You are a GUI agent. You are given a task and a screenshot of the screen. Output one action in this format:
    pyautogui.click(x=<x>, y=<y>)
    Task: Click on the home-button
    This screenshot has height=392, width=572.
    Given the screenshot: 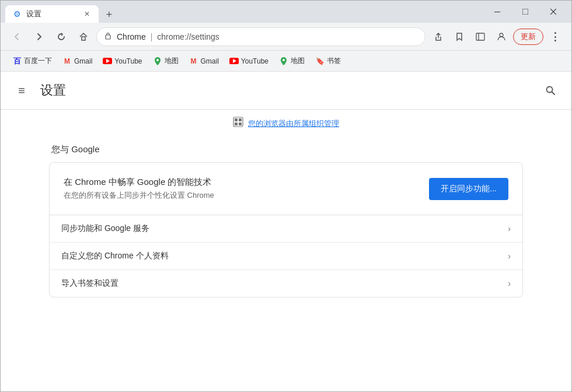 What is the action you would take?
    pyautogui.click(x=83, y=37)
    